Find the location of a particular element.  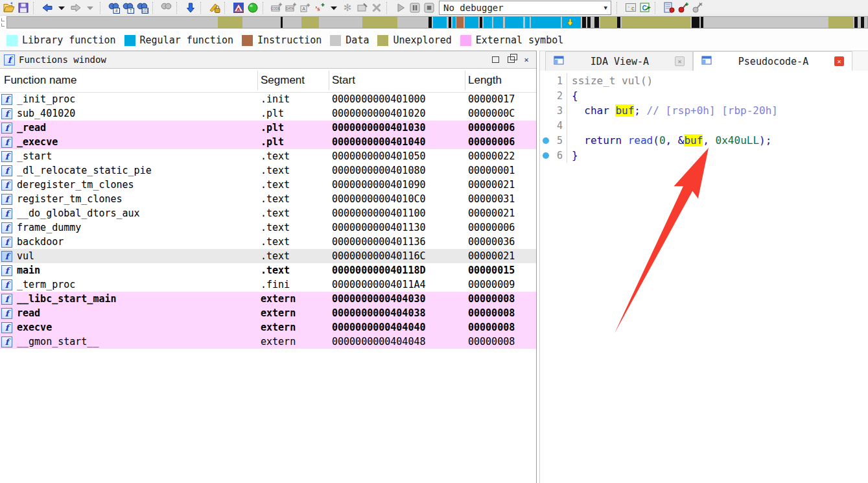

navigate-back-icon is located at coordinates (47, 8).